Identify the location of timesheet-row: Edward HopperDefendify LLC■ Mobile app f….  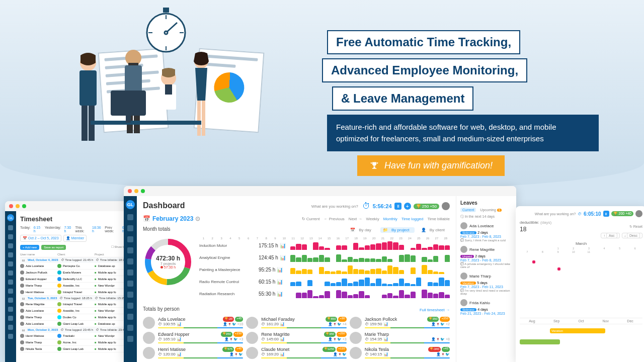
(76, 280).